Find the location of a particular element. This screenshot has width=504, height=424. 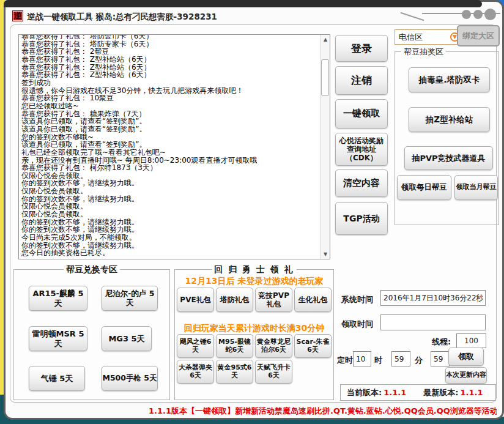

latest-version-value: 1.1.1 is located at coordinates (471, 393).